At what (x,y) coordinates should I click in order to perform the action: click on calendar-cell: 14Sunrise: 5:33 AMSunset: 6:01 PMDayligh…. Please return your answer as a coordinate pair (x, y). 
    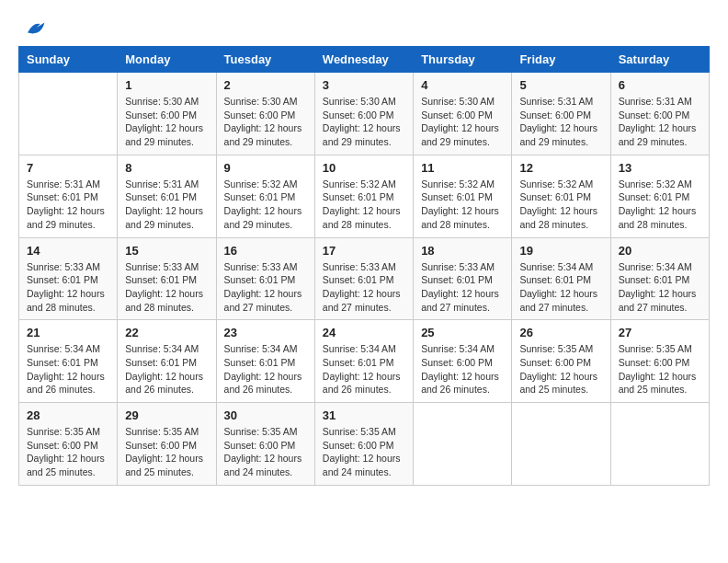
    Looking at the image, I should click on (68, 279).